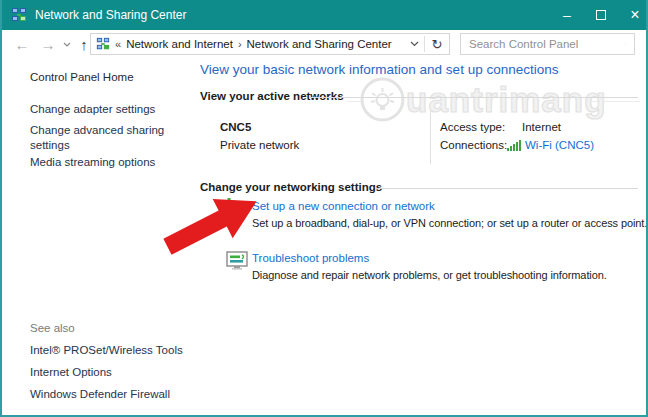 The image size is (648, 417). Describe the element at coordinates (92, 109) in the screenshot. I see `sidebar-item-change-adapter-settings: Change adapter settings` at that location.